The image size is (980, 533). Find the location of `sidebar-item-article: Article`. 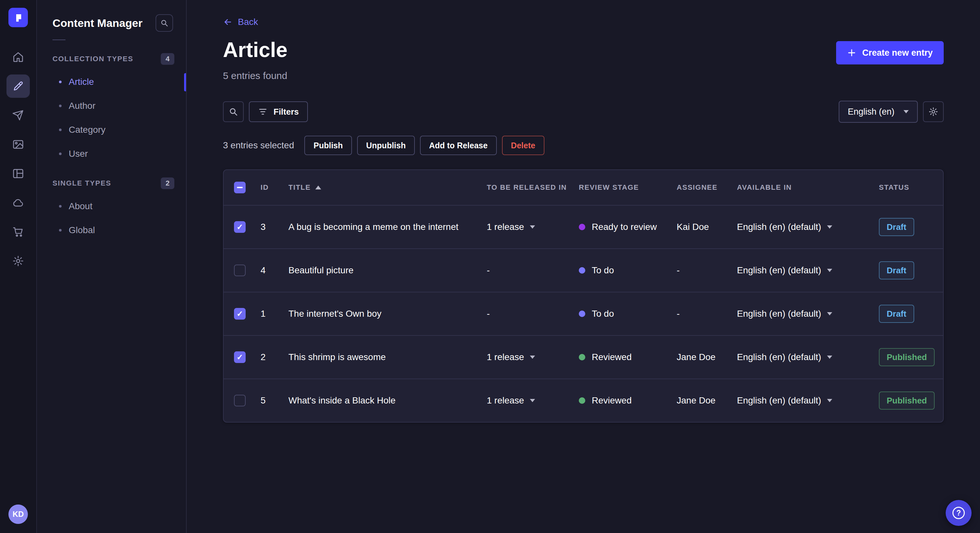

sidebar-item-article: Article is located at coordinates (111, 82).